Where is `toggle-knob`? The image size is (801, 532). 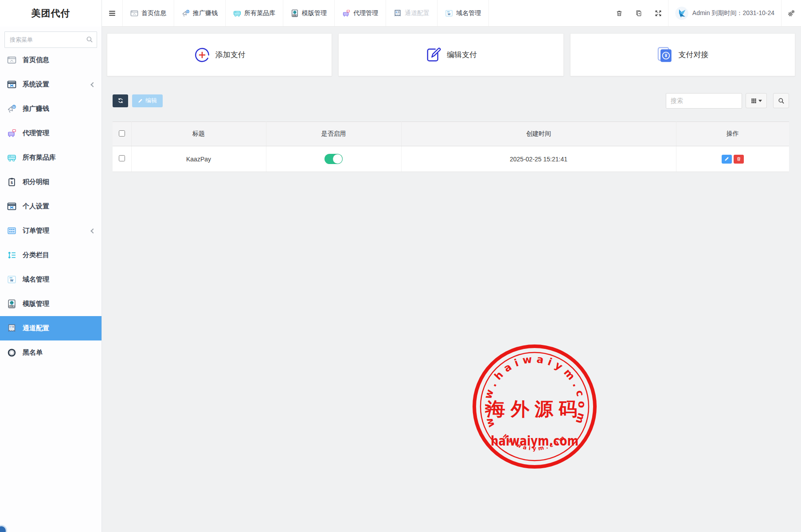 toggle-knob is located at coordinates (338, 159).